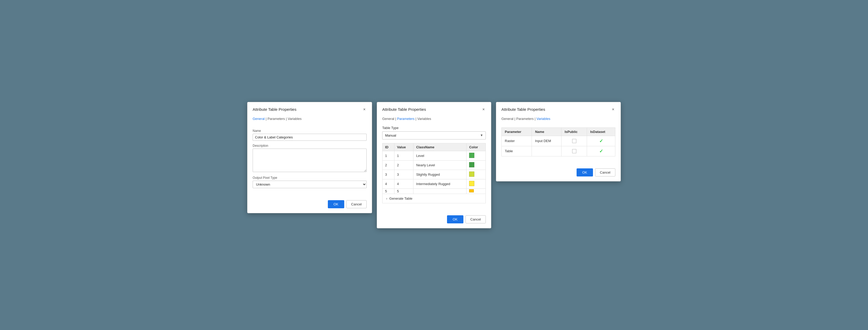 This screenshot has width=868, height=330. I want to click on dialog3-nav: General | Parameters | Variables, so click(559, 119).